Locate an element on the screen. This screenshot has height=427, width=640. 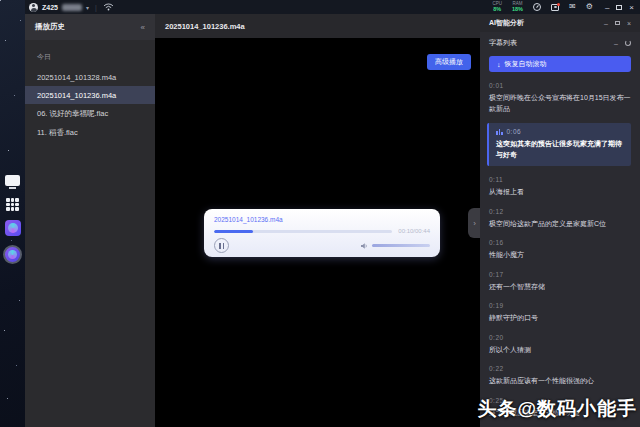
history-list-item: 20251014_101328.m4a is located at coordinates (90, 77).